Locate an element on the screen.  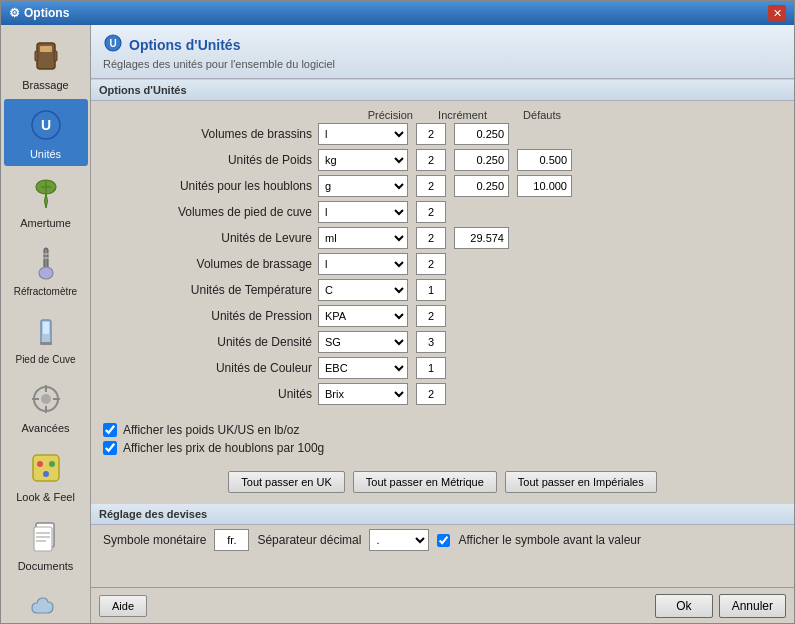
col-precision: Précision is located at coordinates (366, 115).